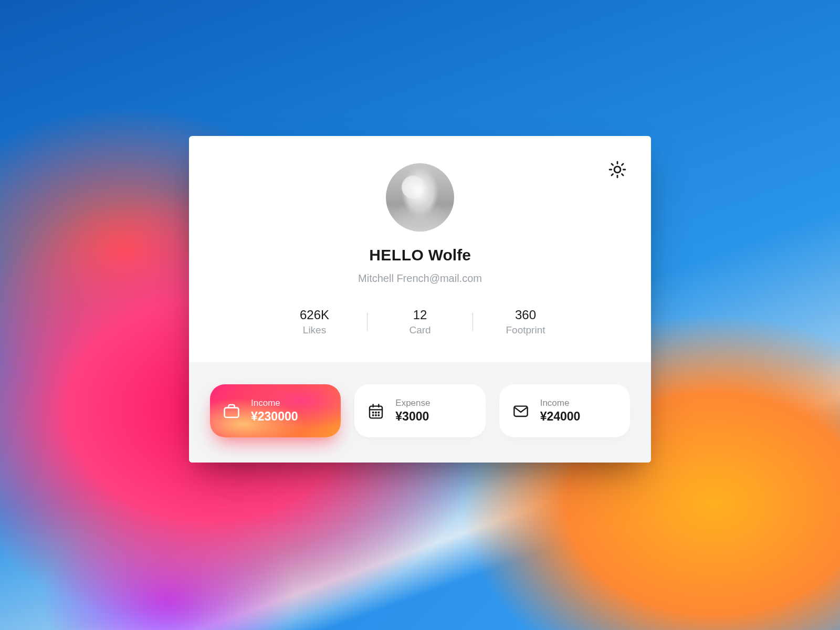 This screenshot has height=630, width=840. What do you see at coordinates (232, 411) in the screenshot?
I see `briefcase-icon` at bounding box center [232, 411].